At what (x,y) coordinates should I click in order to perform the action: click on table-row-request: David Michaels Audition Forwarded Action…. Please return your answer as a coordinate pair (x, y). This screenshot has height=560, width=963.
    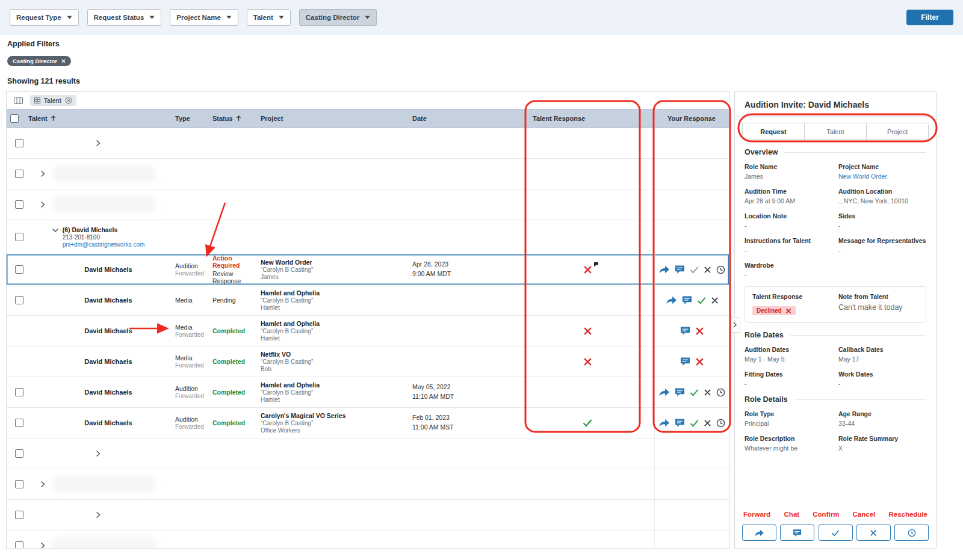
    Looking at the image, I should click on (368, 269).